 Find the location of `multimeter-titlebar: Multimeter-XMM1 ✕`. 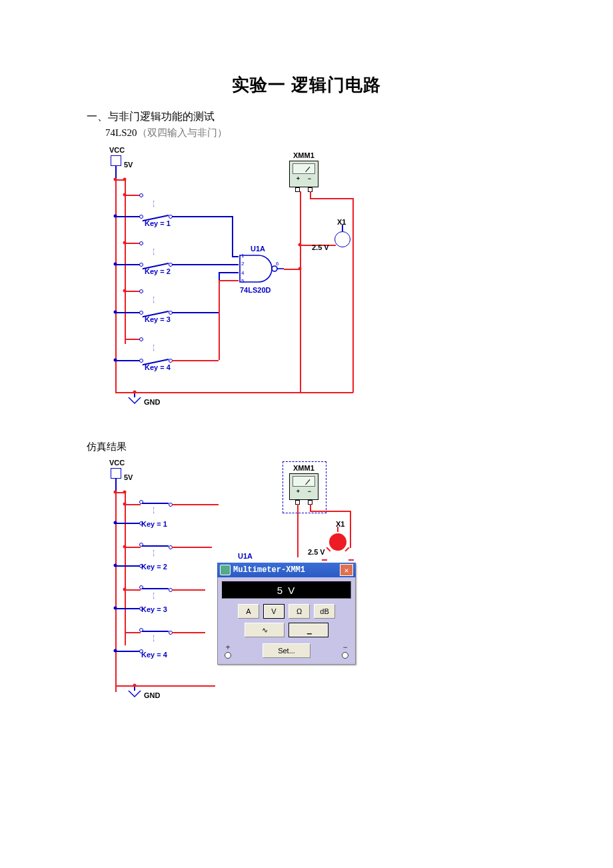

multimeter-titlebar: Multimeter-XMM1 ✕ is located at coordinates (287, 570).